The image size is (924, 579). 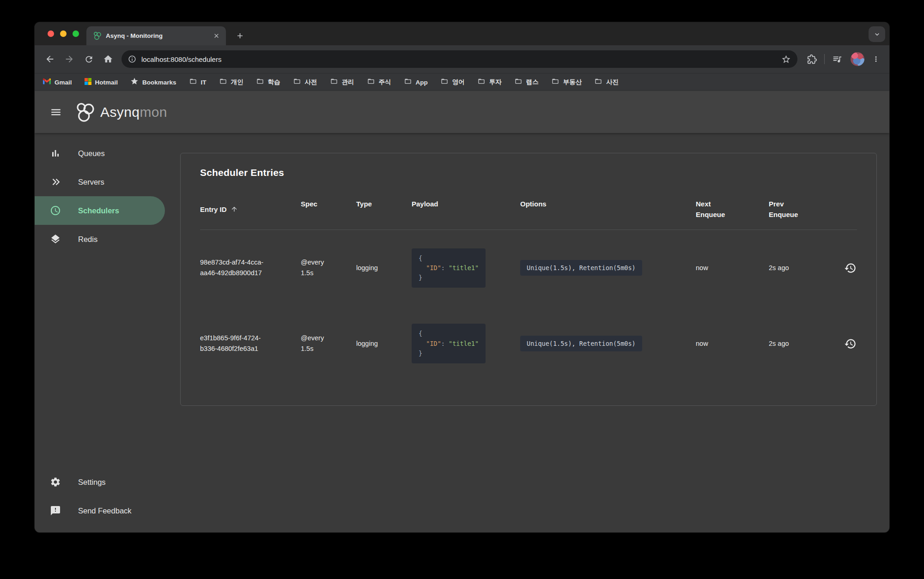 What do you see at coordinates (89, 59) in the screenshot?
I see `reload-button` at bounding box center [89, 59].